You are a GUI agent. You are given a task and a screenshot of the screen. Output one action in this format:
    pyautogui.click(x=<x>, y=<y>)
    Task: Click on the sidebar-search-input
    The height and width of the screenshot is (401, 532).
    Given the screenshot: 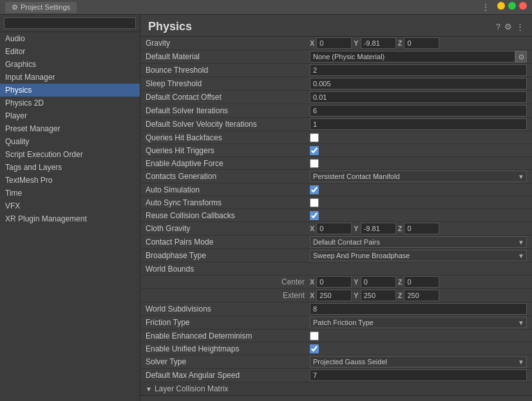 What is the action you would take?
    pyautogui.click(x=70, y=23)
    